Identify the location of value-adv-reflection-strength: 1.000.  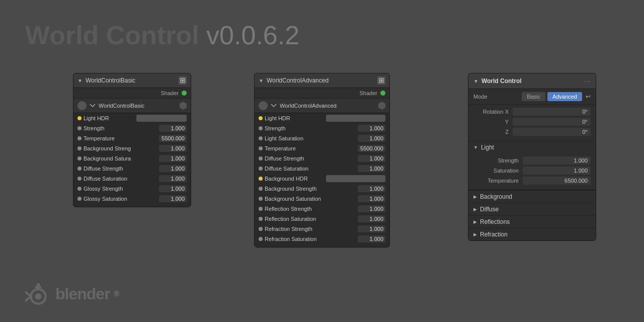
(371, 209).